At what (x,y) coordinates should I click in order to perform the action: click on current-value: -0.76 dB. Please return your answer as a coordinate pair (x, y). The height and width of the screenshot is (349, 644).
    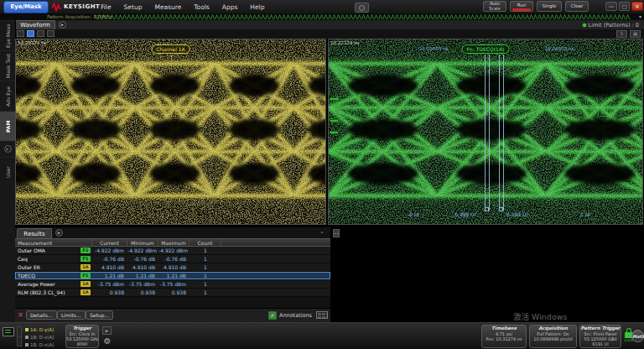
    Looking at the image, I should click on (110, 258).